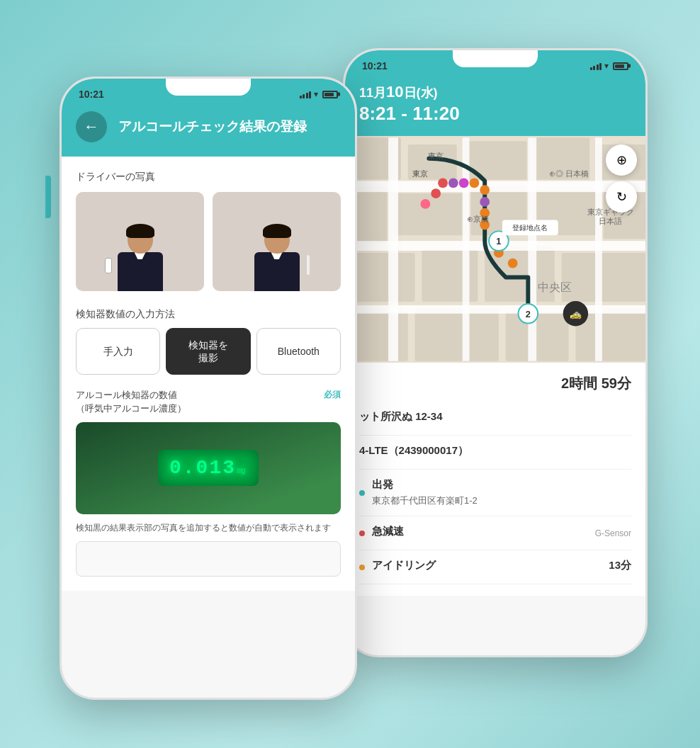 The height and width of the screenshot is (748, 700). Describe the element at coordinates (362, 533) in the screenshot. I see `alert-dot` at that location.